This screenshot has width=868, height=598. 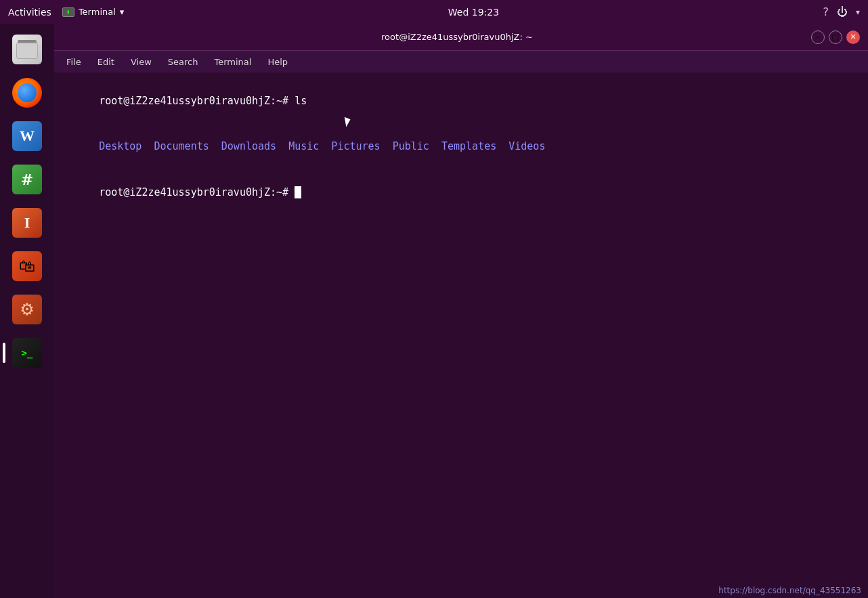 I want to click on cursor, so click(x=298, y=192).